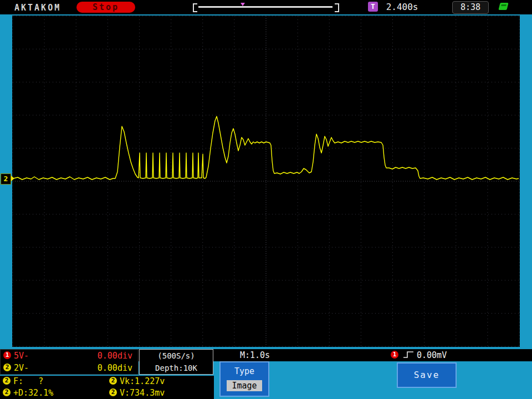 The height and width of the screenshot is (399, 532). I want to click on type-button-value: Image, so click(244, 386).